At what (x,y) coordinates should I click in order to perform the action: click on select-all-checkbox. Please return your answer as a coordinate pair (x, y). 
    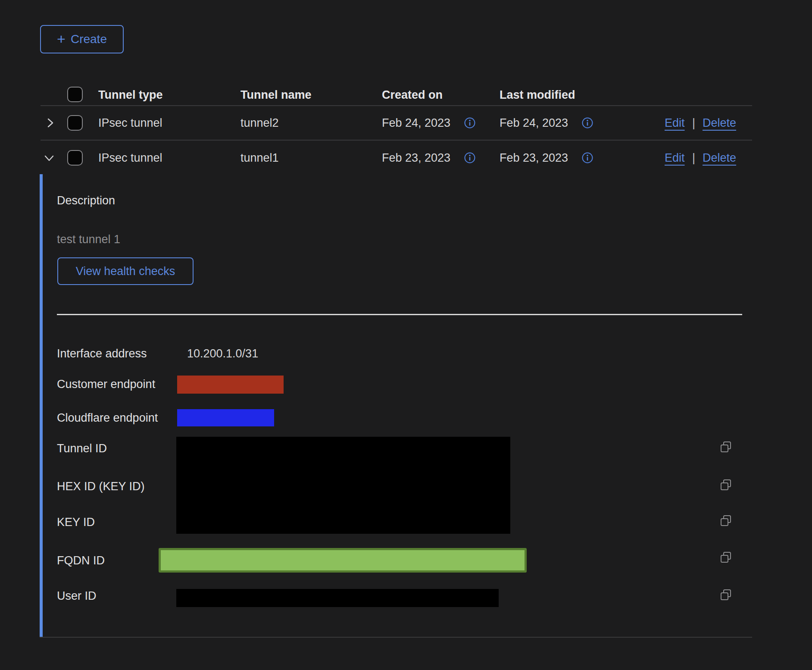
    Looking at the image, I should click on (75, 94).